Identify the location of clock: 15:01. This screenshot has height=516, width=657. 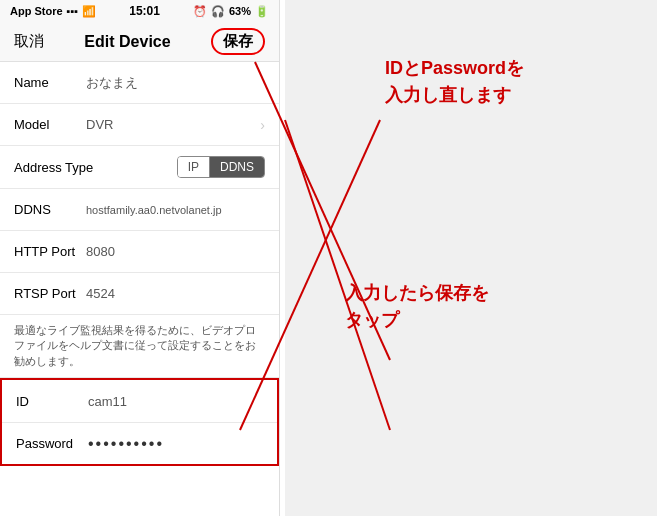
(144, 11).